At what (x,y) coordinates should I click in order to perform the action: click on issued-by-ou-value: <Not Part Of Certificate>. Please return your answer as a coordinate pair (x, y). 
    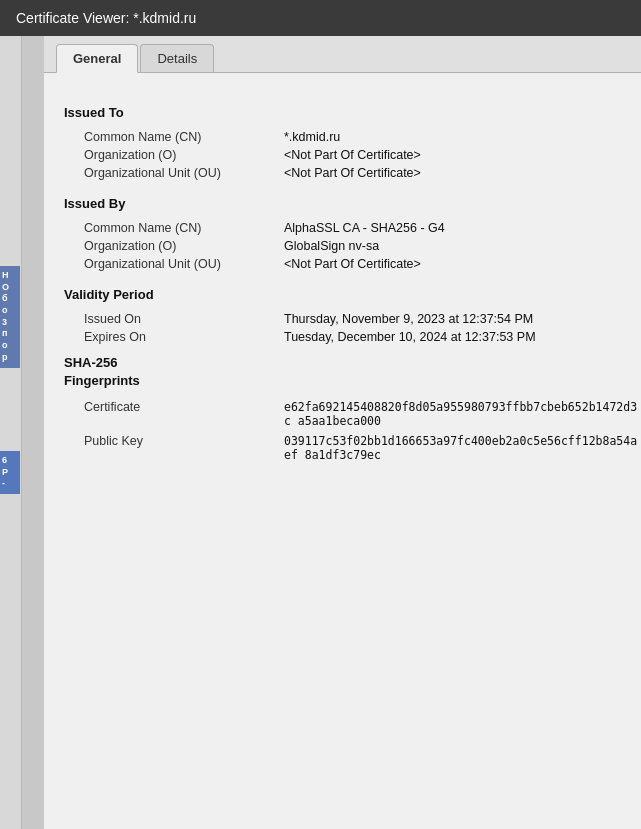
    Looking at the image, I should click on (352, 264).